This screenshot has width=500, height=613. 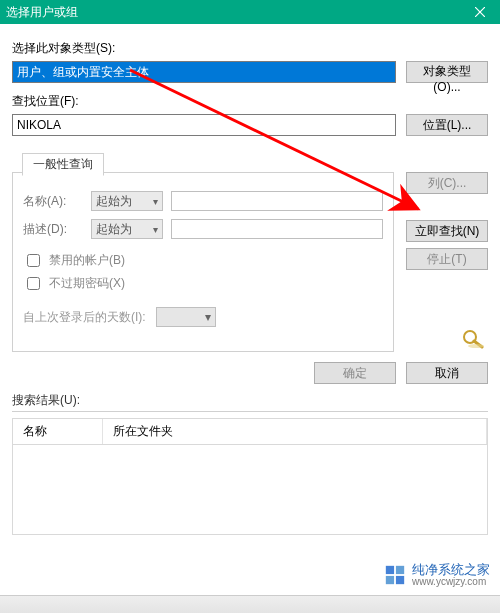 What do you see at coordinates (447, 183) in the screenshot?
I see `columns-button: 列(C)...` at bounding box center [447, 183].